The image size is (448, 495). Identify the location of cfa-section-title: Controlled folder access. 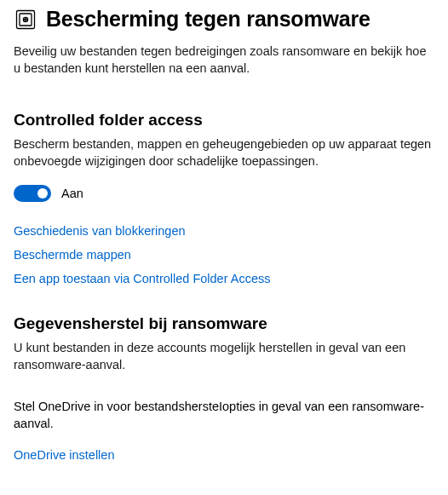
(224, 120).